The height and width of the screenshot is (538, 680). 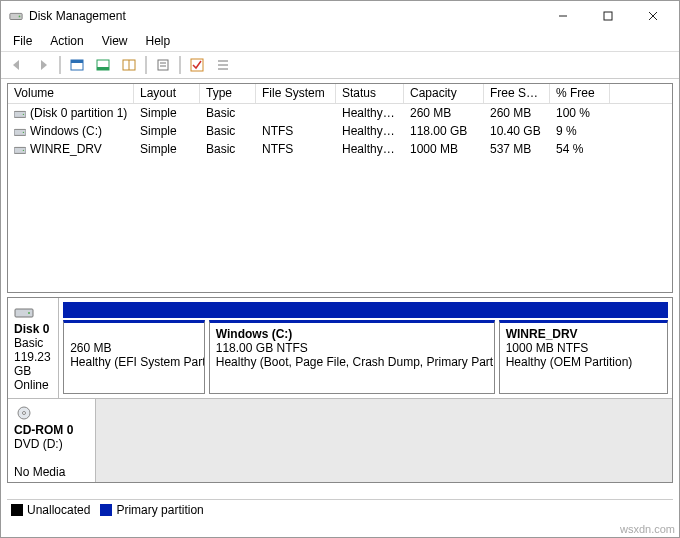 I want to click on partition-title: Windows (C:), so click(x=352, y=334).